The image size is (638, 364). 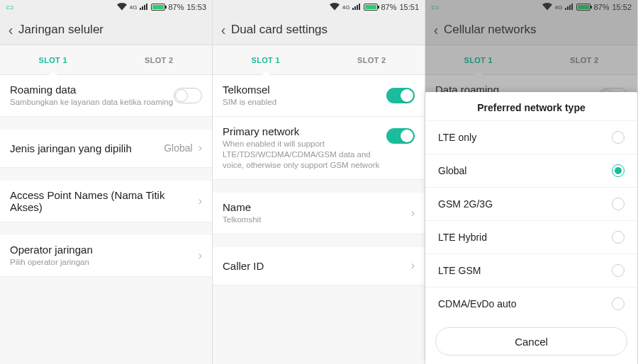 What do you see at coordinates (314, 207) in the screenshot?
I see `row-title: Name` at bounding box center [314, 207].